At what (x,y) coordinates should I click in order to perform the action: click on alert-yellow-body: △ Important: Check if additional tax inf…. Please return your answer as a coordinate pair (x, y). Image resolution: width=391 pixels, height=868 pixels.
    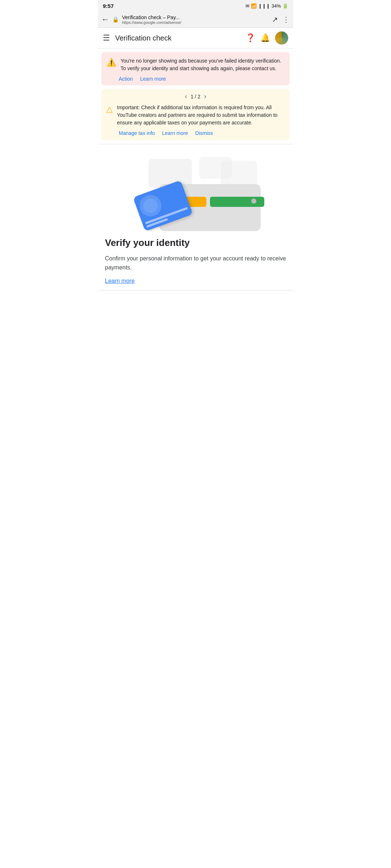
    Looking at the image, I should click on (196, 115).